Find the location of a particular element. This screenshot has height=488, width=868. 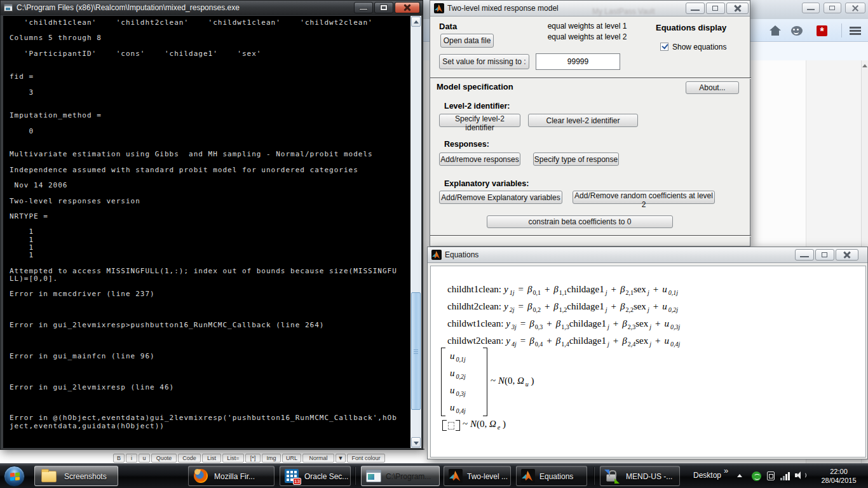

responses-heading: Responses: is located at coordinates (466, 144).